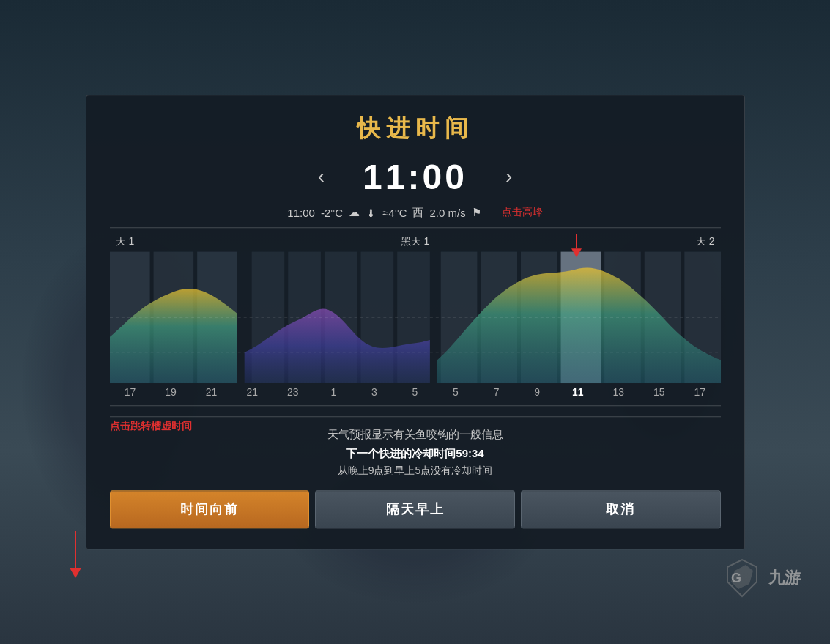 The width and height of the screenshot is (830, 644). What do you see at coordinates (456, 392) in the screenshot?
I see `tick-5b: 5` at bounding box center [456, 392].